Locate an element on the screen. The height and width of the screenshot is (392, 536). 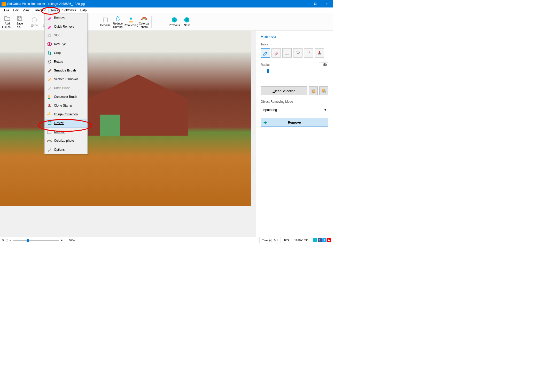
denoise-icon is located at coordinates (105, 20).